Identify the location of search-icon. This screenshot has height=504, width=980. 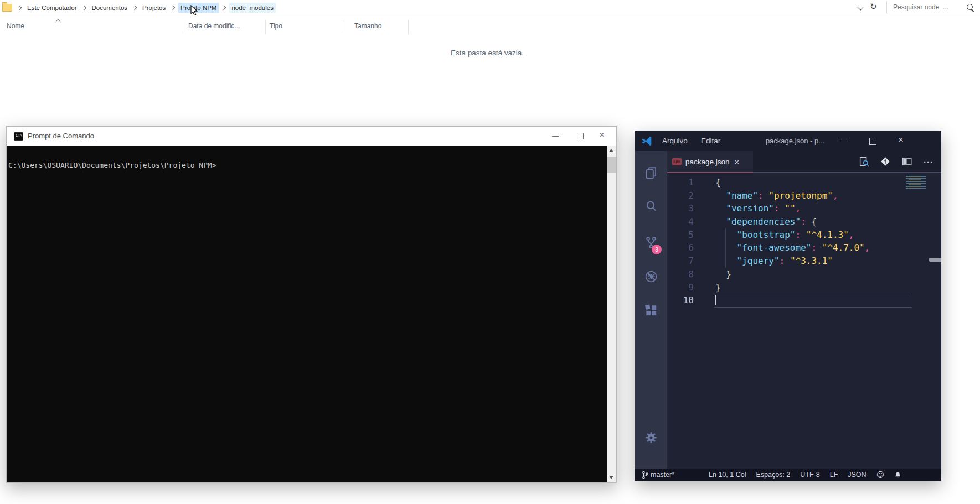
(970, 7).